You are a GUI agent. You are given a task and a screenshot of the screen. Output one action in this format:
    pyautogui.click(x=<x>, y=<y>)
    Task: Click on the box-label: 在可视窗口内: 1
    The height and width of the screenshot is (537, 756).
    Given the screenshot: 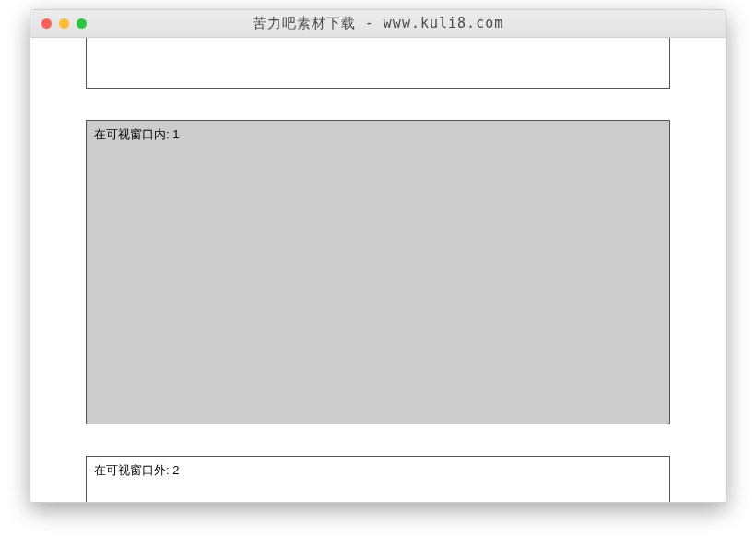 What is the action you would take?
    pyautogui.click(x=136, y=135)
    